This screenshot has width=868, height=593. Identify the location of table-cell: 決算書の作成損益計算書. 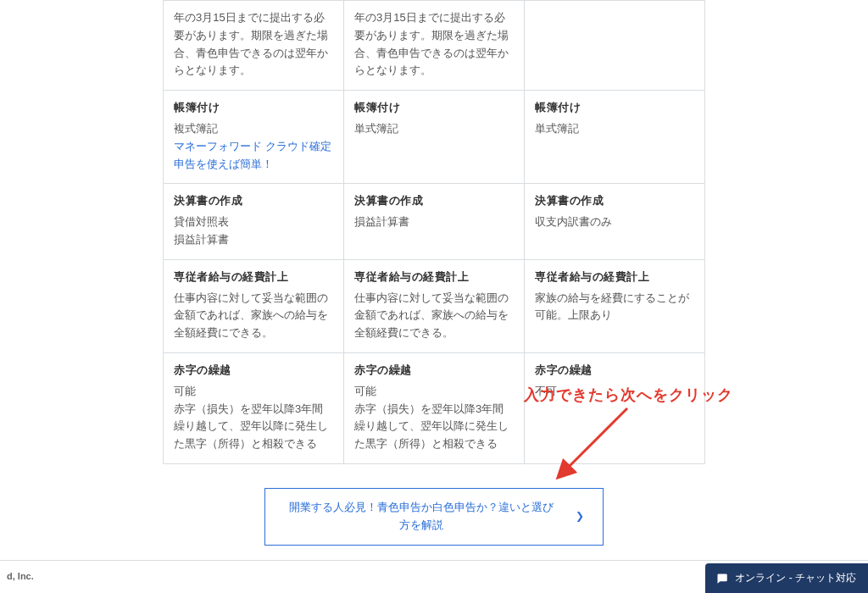
(434, 222).